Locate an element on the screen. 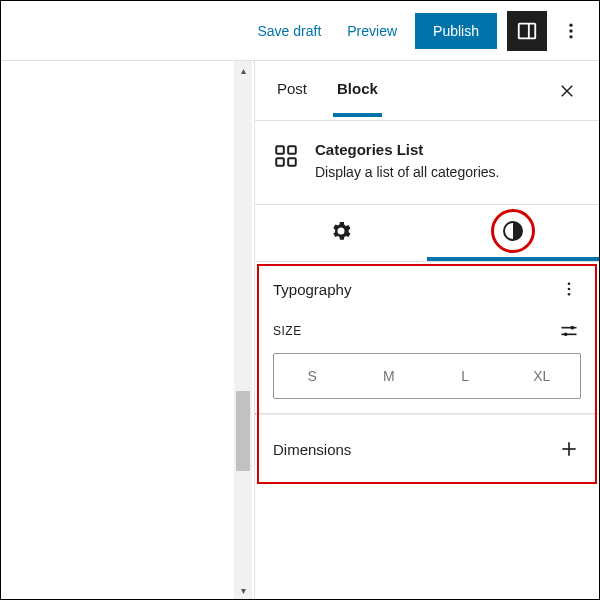 This screenshot has width=600, height=600. typography-title: Typography is located at coordinates (312, 290).